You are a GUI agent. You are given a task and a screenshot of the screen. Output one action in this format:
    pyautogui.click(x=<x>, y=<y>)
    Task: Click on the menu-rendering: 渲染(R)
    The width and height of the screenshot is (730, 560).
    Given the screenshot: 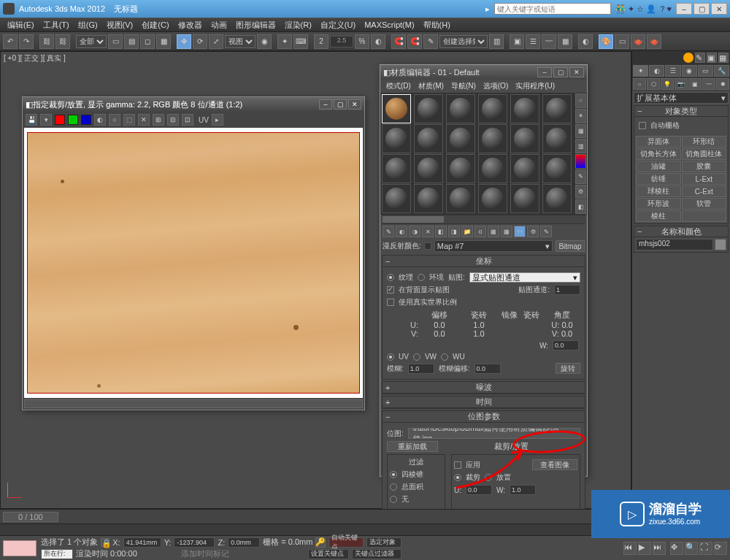 What is the action you would take?
    pyautogui.click(x=298, y=25)
    